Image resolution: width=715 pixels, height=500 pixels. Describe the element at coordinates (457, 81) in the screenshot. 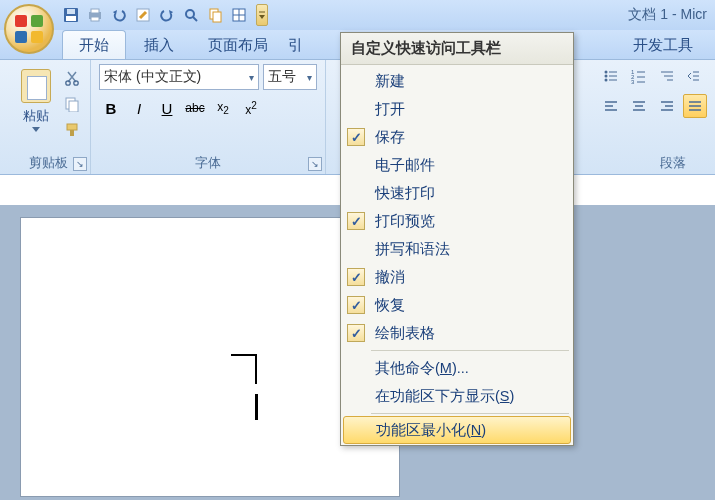

I see `menu-item: 新建` at that location.